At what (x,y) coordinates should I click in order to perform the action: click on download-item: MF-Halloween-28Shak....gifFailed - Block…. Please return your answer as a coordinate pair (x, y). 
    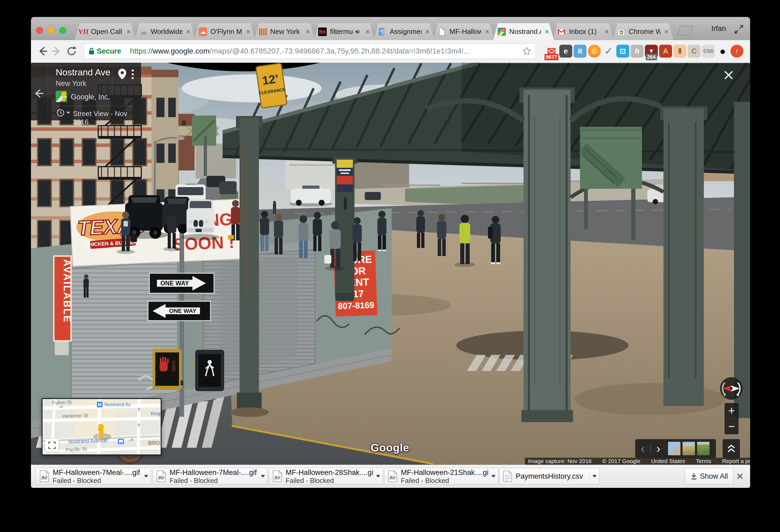
    Looking at the image, I should click on (326, 476).